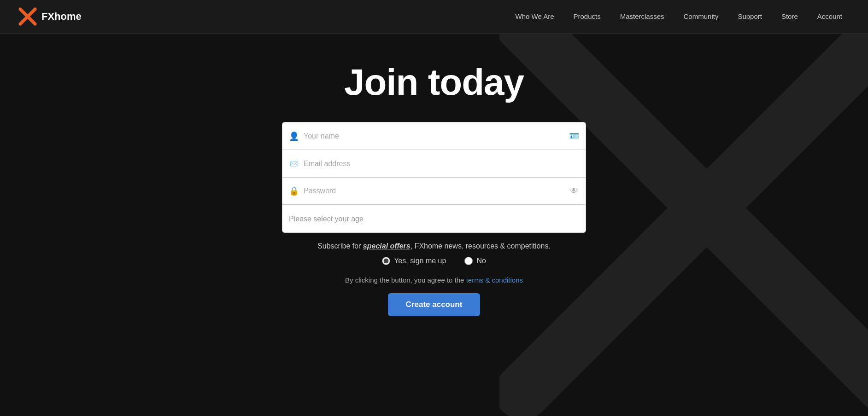  What do you see at coordinates (434, 246) in the screenshot?
I see `subscribe-text: Subscribe for special offers, FXhome new…` at bounding box center [434, 246].